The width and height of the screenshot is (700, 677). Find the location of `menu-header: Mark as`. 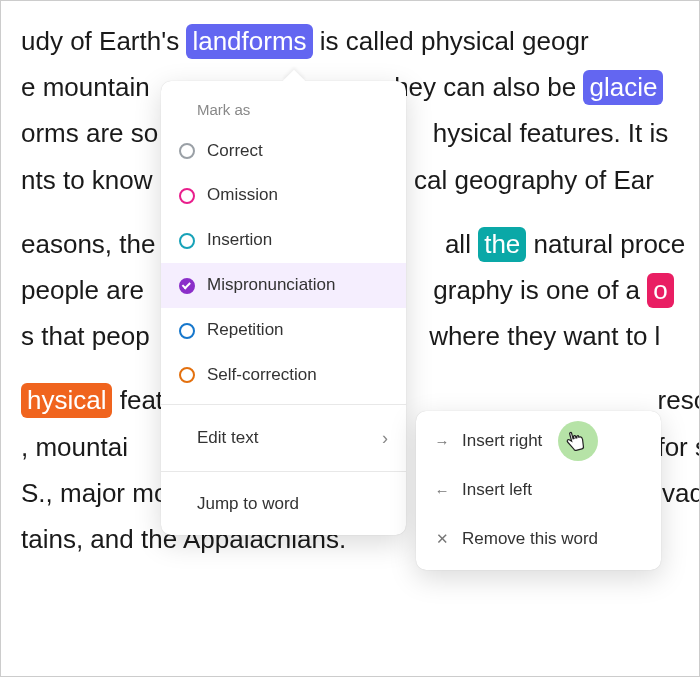

menu-header: Mark as is located at coordinates (284, 109).